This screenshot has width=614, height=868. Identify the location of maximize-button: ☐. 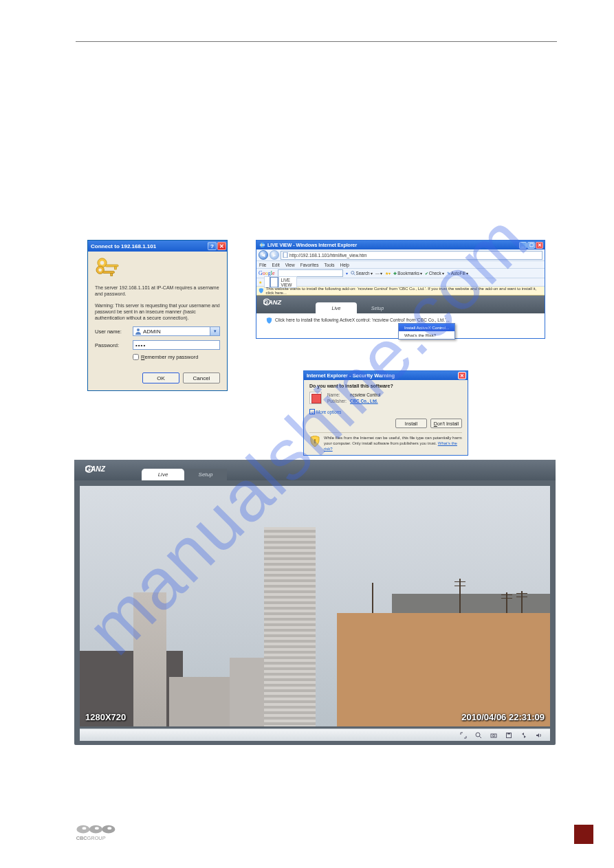
(531, 245).